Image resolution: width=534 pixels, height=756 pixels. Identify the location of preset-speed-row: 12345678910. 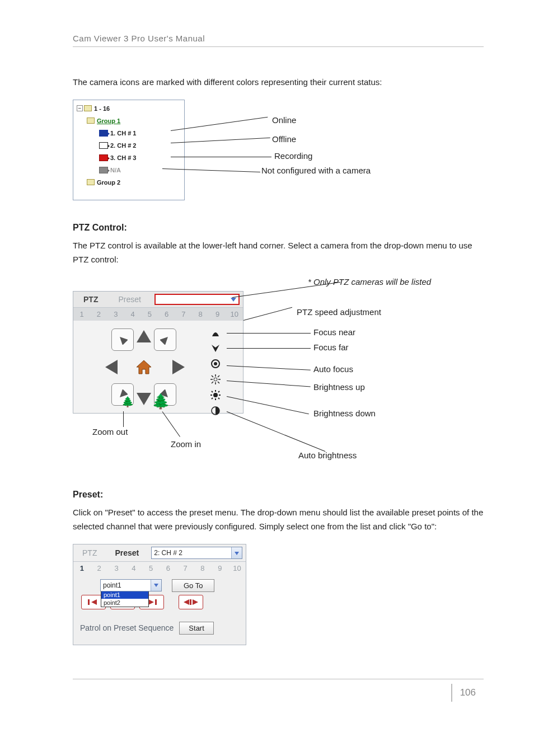
(160, 569).